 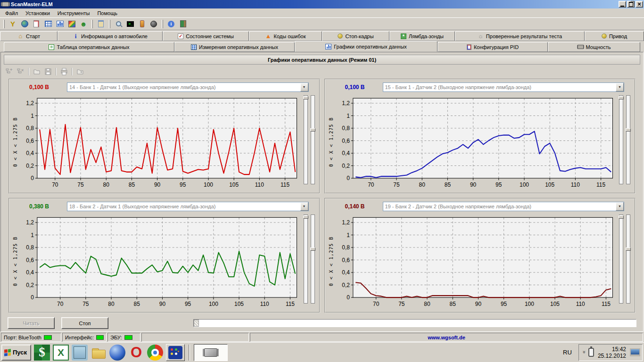 What do you see at coordinates (580, 304) in the screenshot?
I see `svg-text: 110` at bounding box center [580, 304].